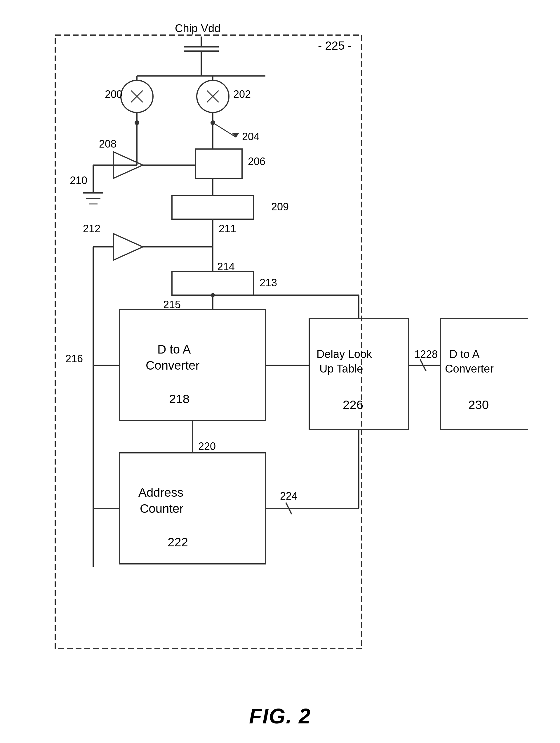  What do you see at coordinates (198, 28) in the screenshot?
I see `chip-vdd-label: Chip Vdd` at bounding box center [198, 28].